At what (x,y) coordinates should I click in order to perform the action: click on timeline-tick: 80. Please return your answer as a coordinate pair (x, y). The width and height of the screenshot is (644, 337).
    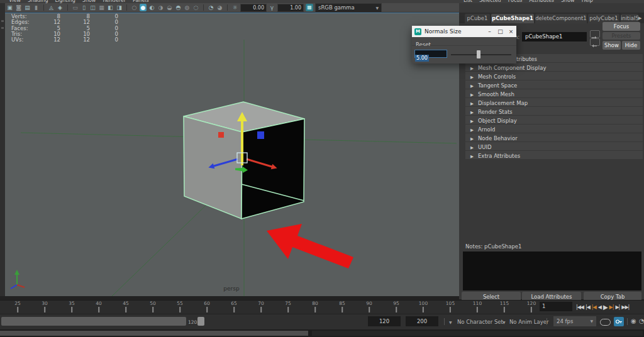
    Looking at the image, I should click on (315, 307).